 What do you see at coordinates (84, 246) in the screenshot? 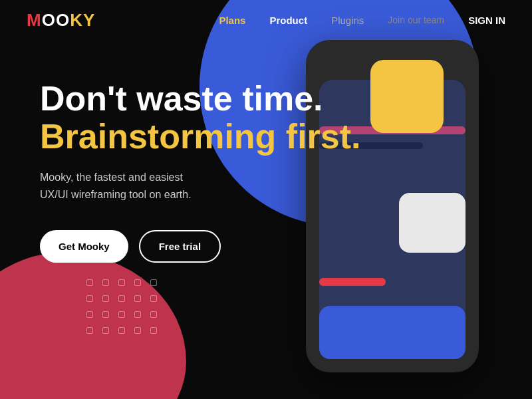
I see `get-mooky-button: Get Mooky` at bounding box center [84, 246].